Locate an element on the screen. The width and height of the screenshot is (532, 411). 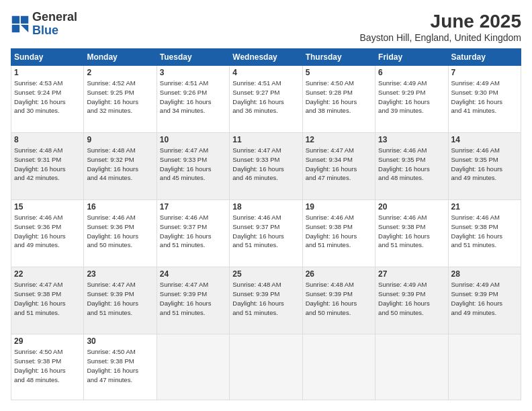
logo-blue-text: Blue is located at coordinates (55, 31).